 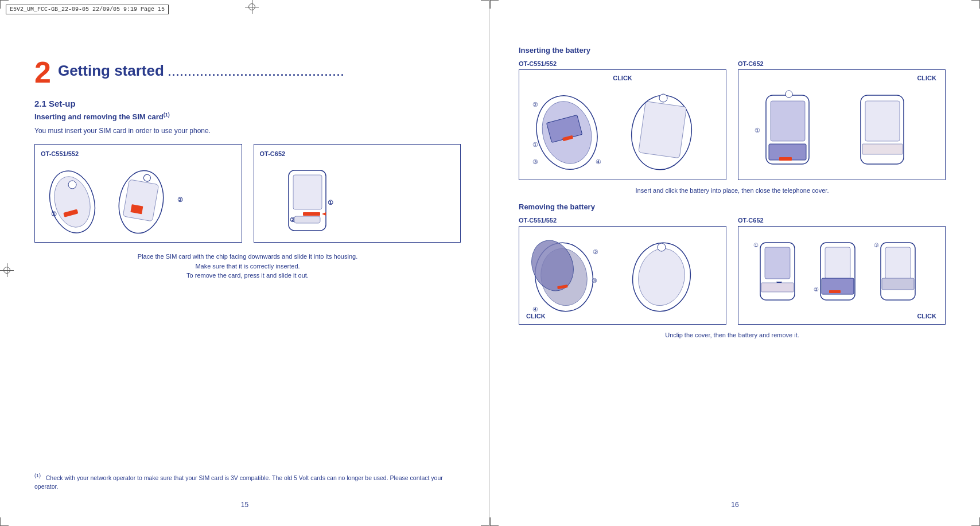 I want to click on inserting-device-row: OT-C551/552 CLICK, so click(x=732, y=120).